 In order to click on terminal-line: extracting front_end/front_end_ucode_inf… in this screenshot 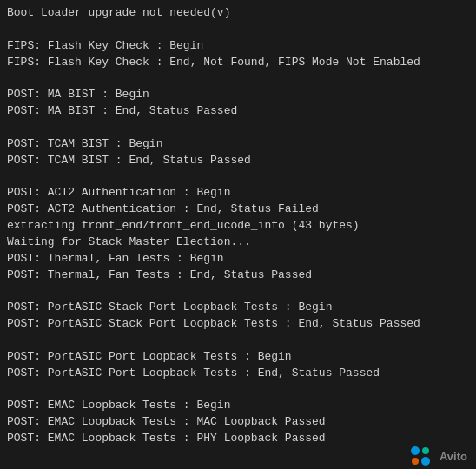, I will do `click(238, 226)`.